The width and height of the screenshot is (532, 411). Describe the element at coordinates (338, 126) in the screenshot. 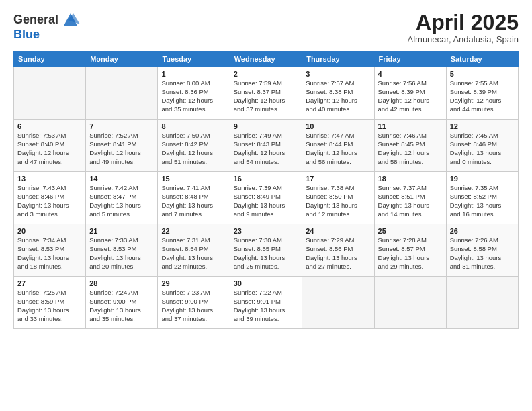

I see `day-number: 10` at that location.